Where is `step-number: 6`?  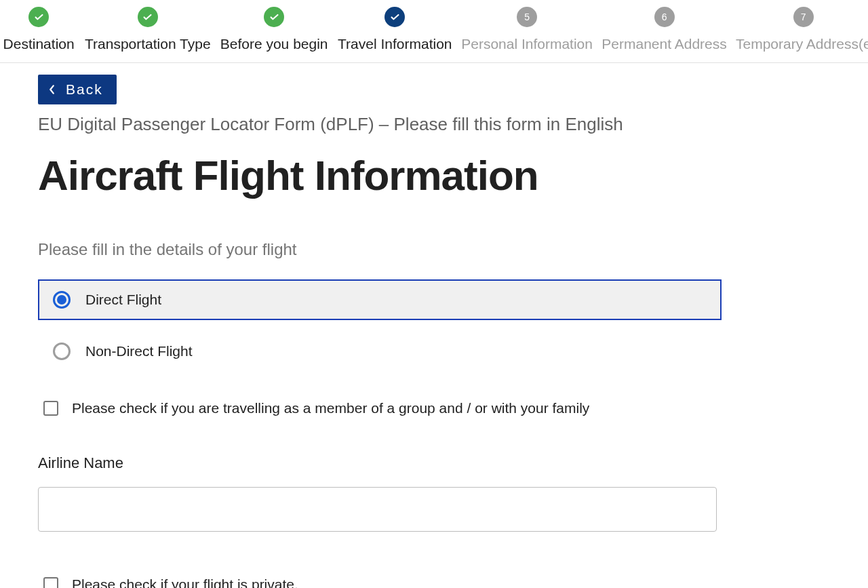 step-number: 6 is located at coordinates (665, 17).